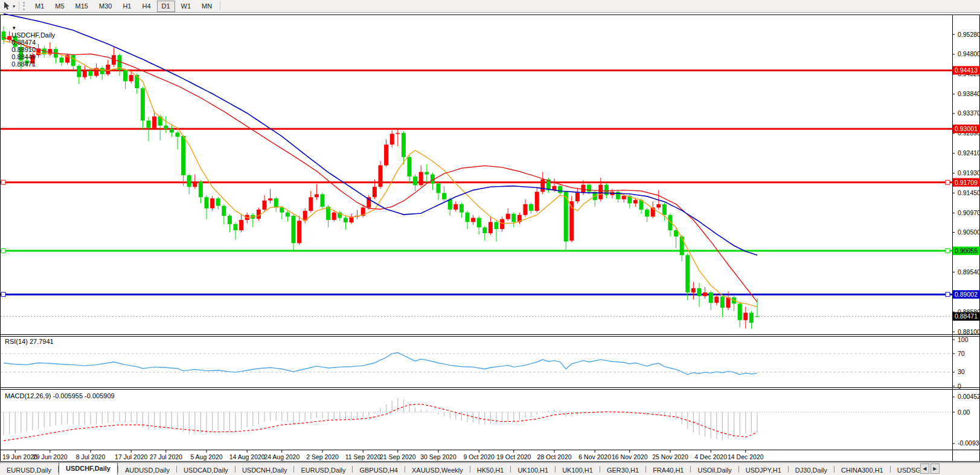  I want to click on macd-indicator-label: MACD(12,26,9) -0.005955 -0.005909, so click(60, 396).